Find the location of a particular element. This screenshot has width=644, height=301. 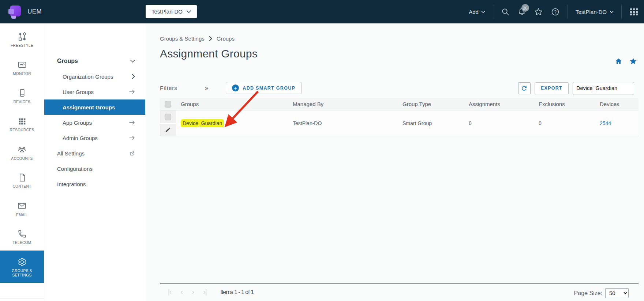

submenu-item-label: Assignment Groups is located at coordinates (89, 108).